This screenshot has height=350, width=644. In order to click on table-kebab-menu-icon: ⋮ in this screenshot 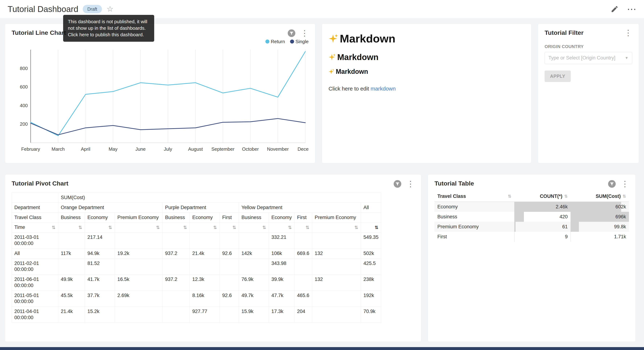, I will do `click(625, 184)`.